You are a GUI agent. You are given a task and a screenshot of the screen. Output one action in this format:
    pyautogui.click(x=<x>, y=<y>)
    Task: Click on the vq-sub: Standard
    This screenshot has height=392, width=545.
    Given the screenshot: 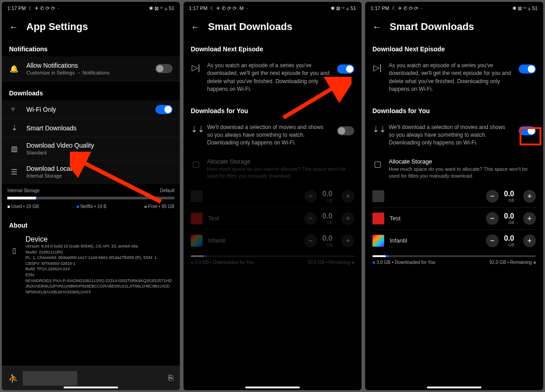 What is the action you would take?
    pyautogui.click(x=99, y=153)
    